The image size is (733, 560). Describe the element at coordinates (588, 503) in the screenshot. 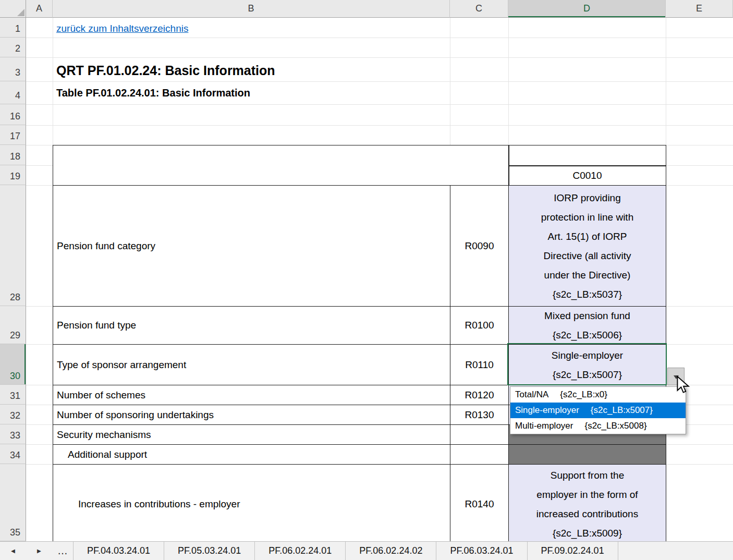

I see `value-cell: Support from the employer in the form of…` at that location.